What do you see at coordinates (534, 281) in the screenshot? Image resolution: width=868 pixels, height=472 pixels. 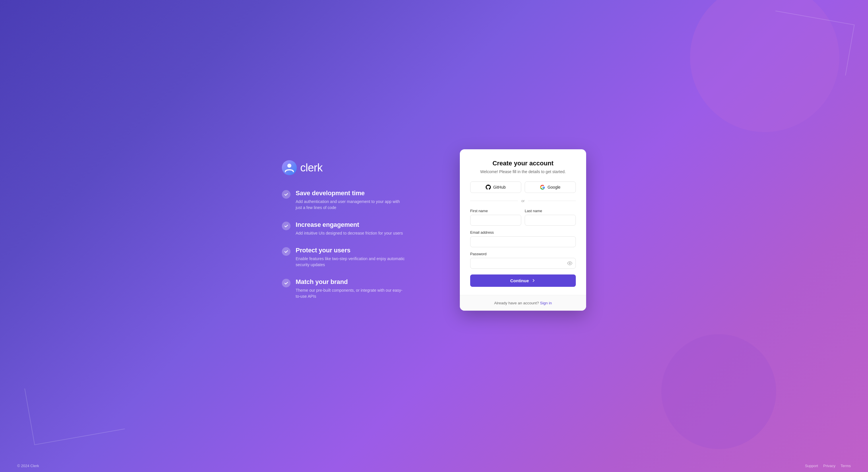 I see `continue-arrow-icon` at bounding box center [534, 281].